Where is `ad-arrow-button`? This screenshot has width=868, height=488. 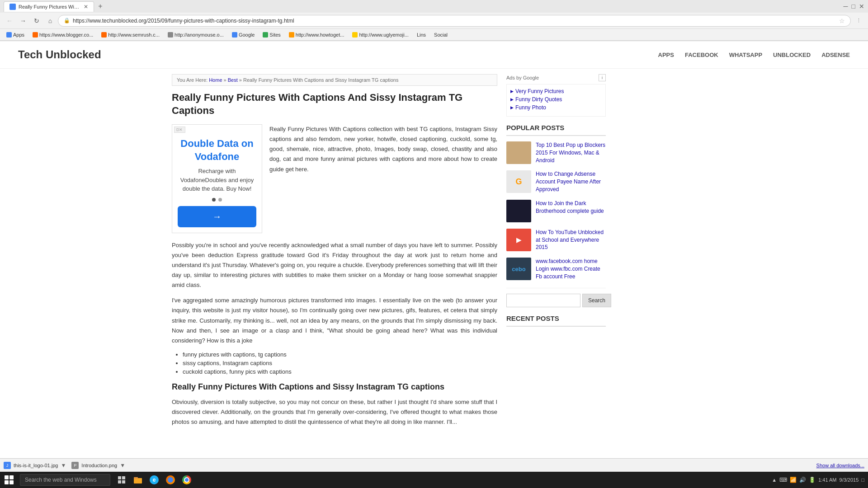 ad-arrow-button is located at coordinates (217, 217).